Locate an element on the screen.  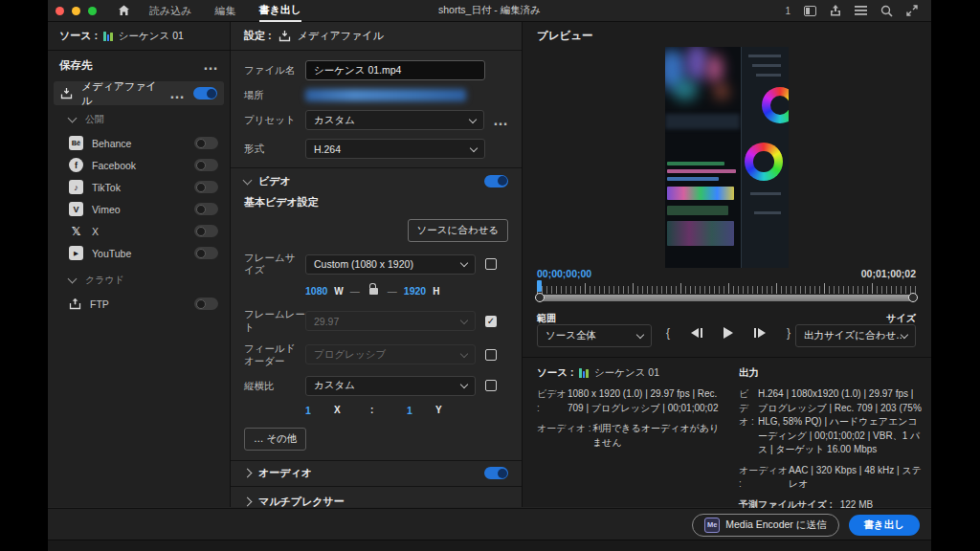
export-button: 書き出し is located at coordinates (884, 525).